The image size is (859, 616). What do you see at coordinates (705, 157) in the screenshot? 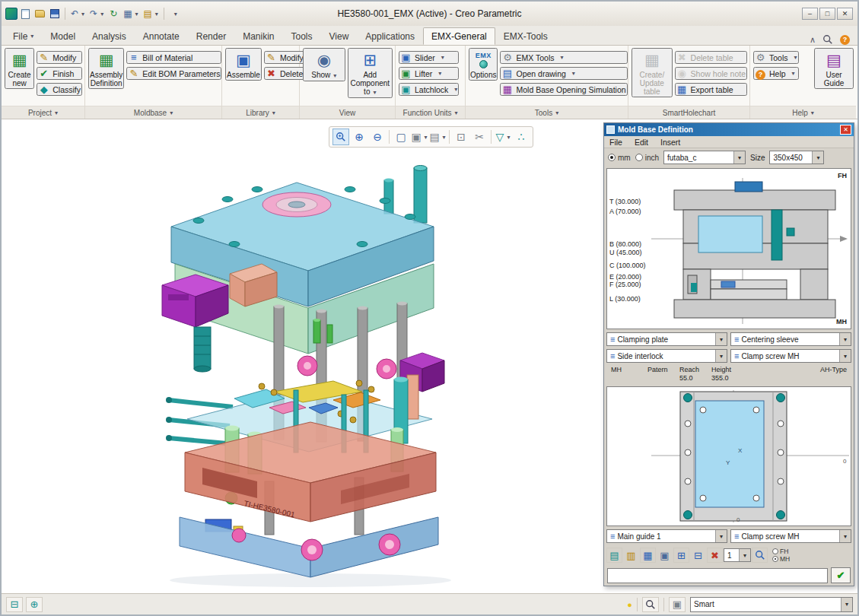
I see `supplier-select: futaba_c▾` at bounding box center [705, 157].